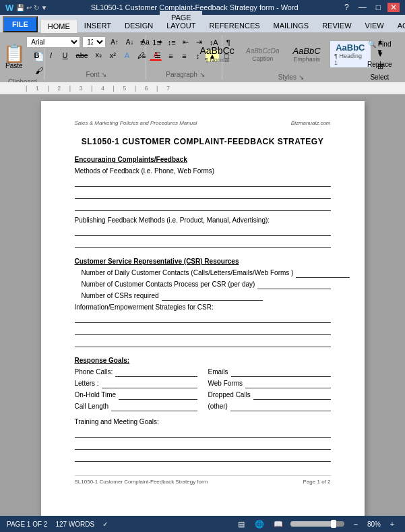  Describe the element at coordinates (53, 42) in the screenshot. I see `font-name-select: Arial` at that location.